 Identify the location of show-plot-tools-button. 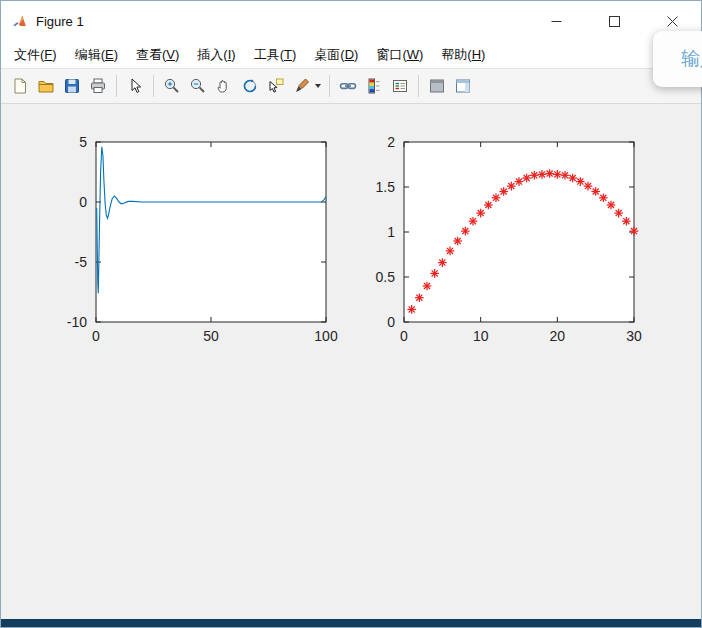
(463, 86).